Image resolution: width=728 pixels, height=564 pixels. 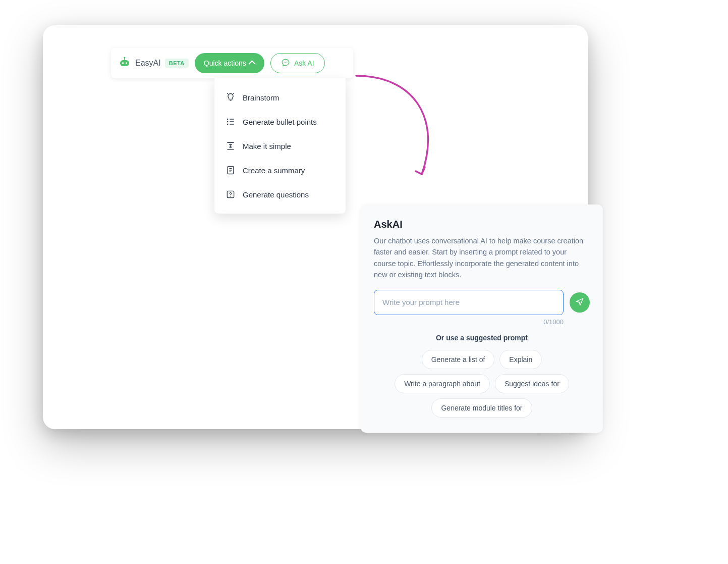 I want to click on ask-ai-button: Ask AI, so click(x=298, y=63).